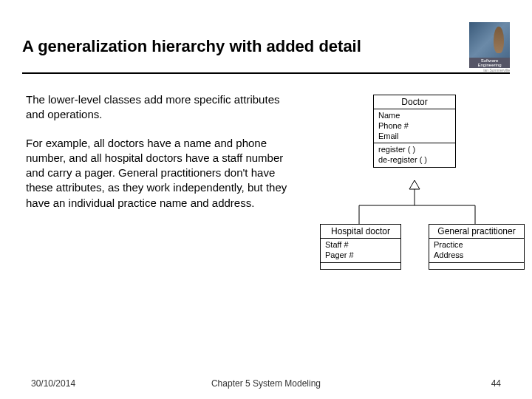  What do you see at coordinates (192, 47) in the screenshot?
I see `slide-title: A generalization hierarchy with added de…` at bounding box center [192, 47].